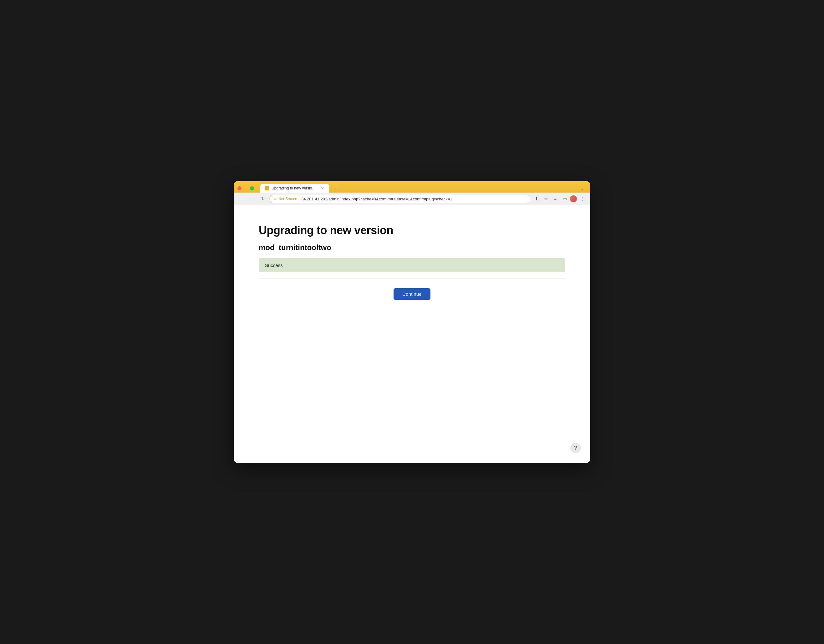  I want to click on back-button: ←, so click(242, 199).